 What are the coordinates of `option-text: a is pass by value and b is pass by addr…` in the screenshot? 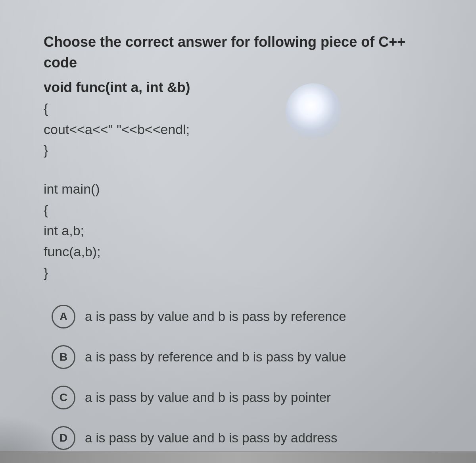 It's located at (211, 438).